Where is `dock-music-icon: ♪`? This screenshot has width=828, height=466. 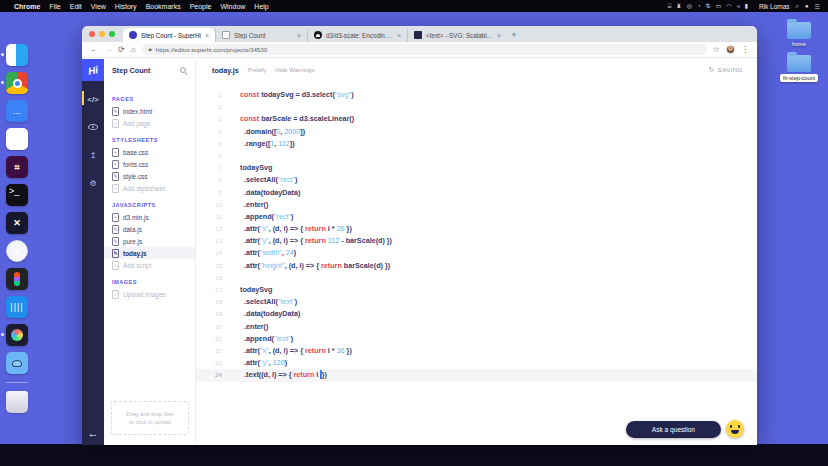 dock-music-icon: ♪ is located at coordinates (17, 139).